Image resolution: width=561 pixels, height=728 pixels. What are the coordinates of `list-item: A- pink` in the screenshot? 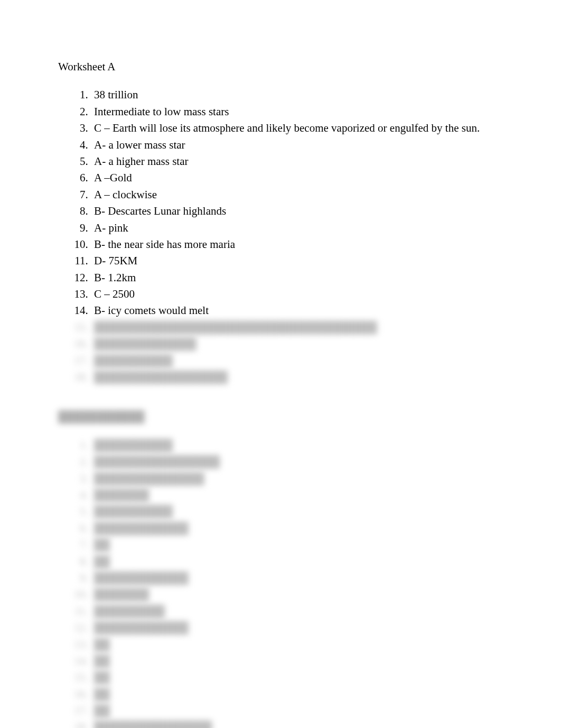 It's located at (297, 228).